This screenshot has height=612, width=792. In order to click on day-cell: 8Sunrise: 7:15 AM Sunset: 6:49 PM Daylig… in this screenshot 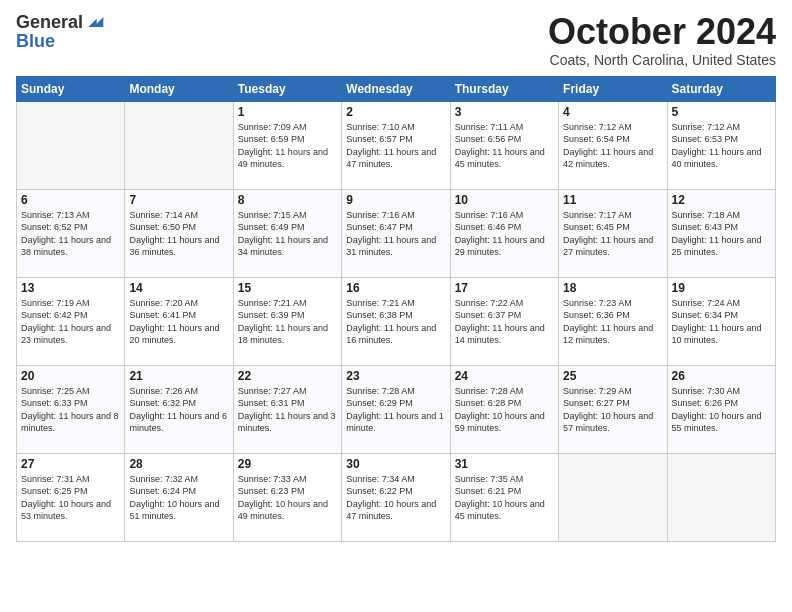, I will do `click(287, 233)`.